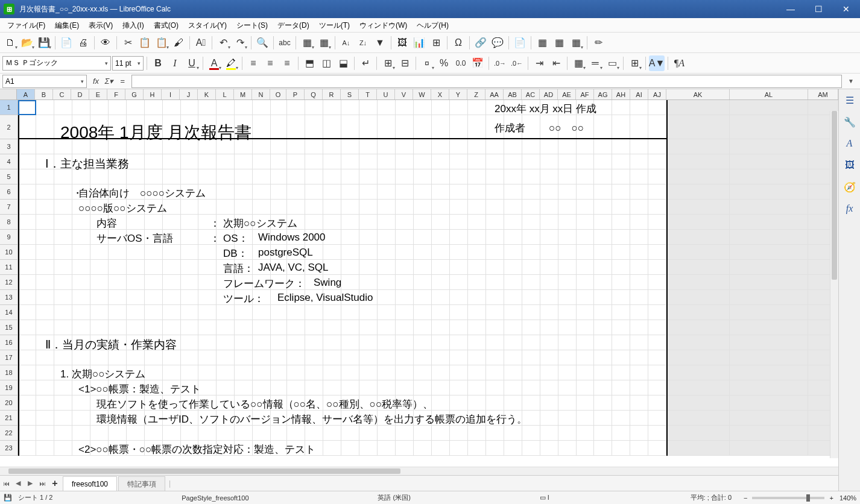  Describe the element at coordinates (585, 94) in the screenshot. I see `col-header-AF: AF` at that location.